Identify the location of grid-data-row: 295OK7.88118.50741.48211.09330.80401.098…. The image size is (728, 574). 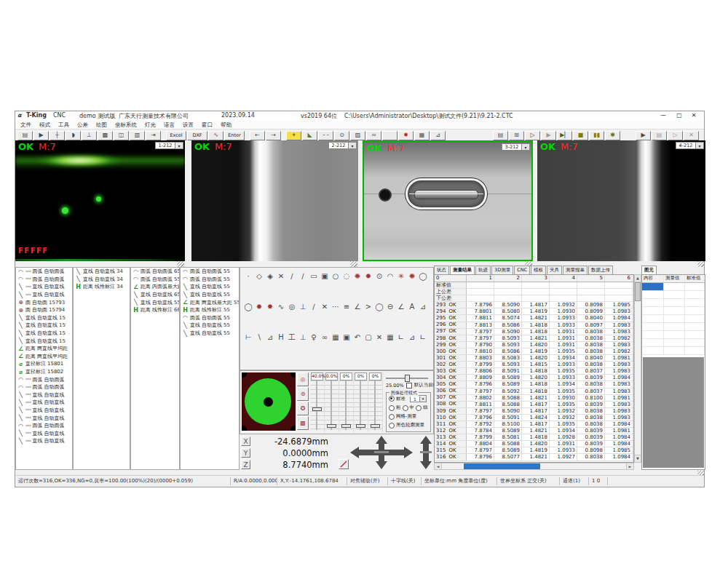
(534, 319).